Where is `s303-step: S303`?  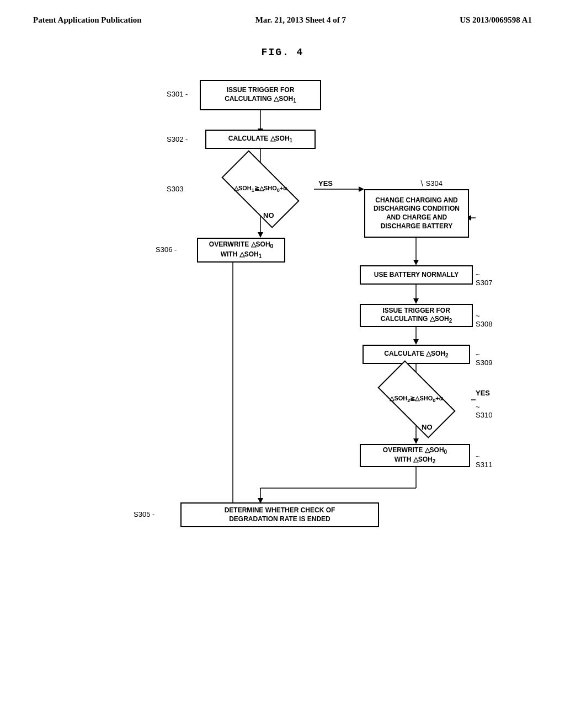 s303-step: S303 is located at coordinates (175, 189).